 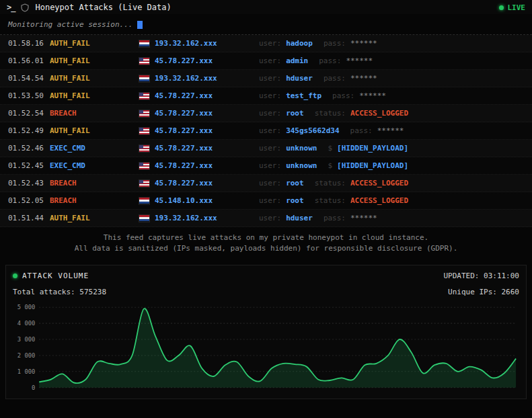 I want to click on terminal-prompt-icon: >_, so click(x=11, y=7).